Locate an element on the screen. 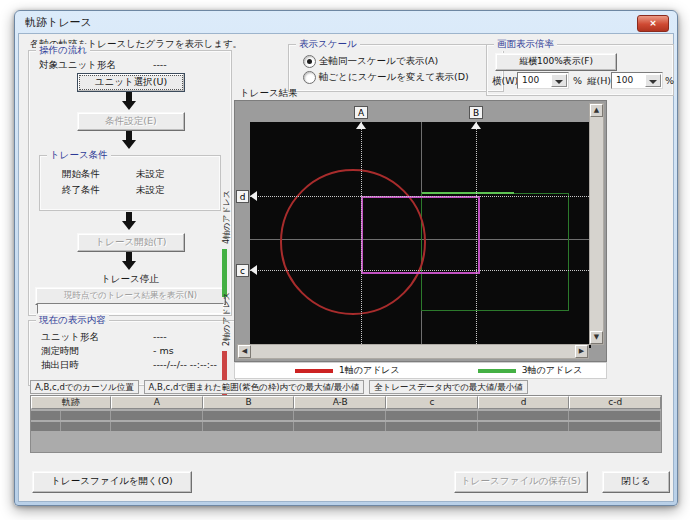 Image resolution: width=690 pixels, height=520 pixels. cursor-line-a is located at coordinates (362, 235).